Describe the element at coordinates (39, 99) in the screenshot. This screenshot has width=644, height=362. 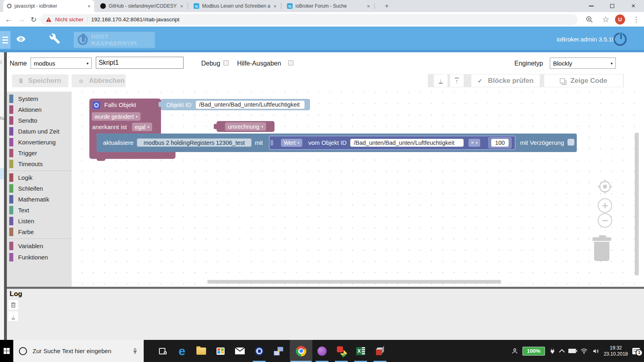
I see `toolbox-category-system: System` at that location.